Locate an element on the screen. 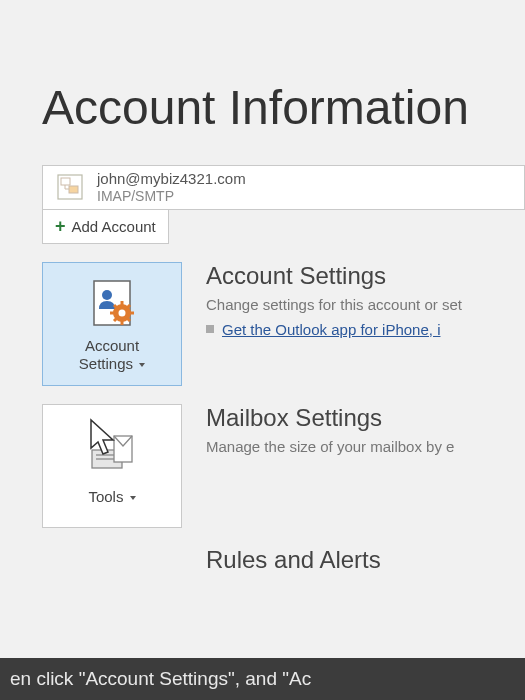 The width and height of the screenshot is (525, 700). account-settings-icon is located at coordinates (112, 303).